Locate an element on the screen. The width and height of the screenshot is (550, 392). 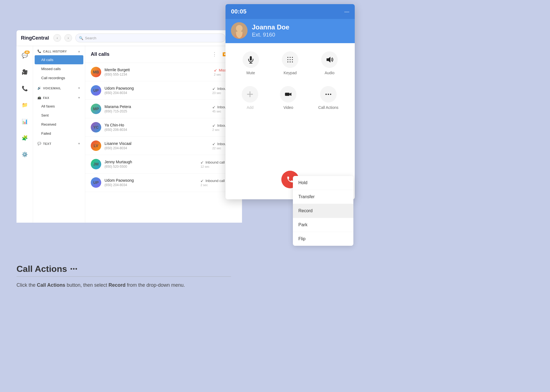
call-history-icon: 📞 is located at coordinates (40, 51).